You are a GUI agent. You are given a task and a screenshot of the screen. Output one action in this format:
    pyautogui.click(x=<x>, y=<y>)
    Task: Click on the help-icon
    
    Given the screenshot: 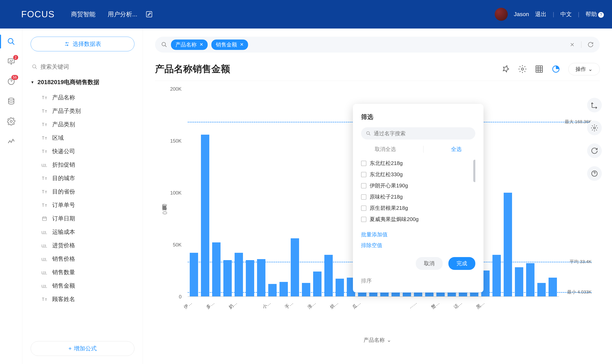 What is the action you would take?
    pyautogui.click(x=594, y=174)
    